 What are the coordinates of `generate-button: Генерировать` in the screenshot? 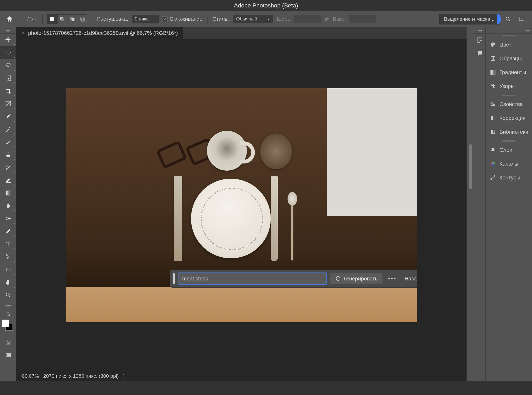 It's located at (356, 279).